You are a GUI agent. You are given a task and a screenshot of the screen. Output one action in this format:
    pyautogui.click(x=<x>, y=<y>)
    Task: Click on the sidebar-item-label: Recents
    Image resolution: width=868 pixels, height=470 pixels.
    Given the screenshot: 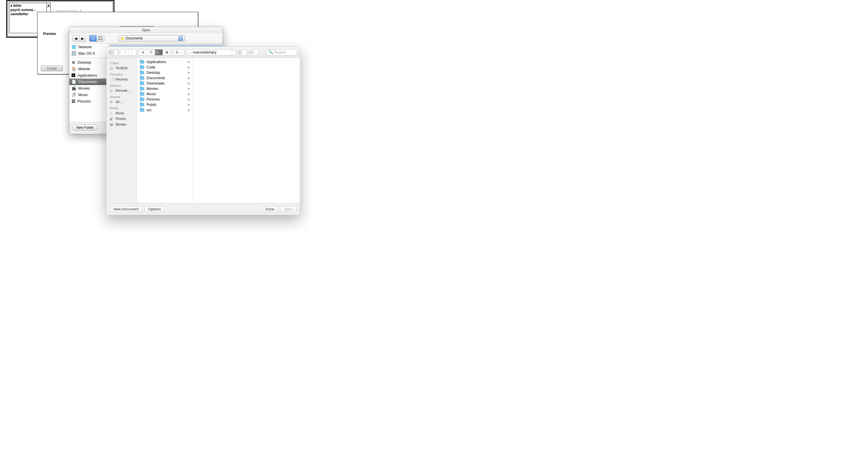 What is the action you would take?
    pyautogui.click(x=122, y=79)
    